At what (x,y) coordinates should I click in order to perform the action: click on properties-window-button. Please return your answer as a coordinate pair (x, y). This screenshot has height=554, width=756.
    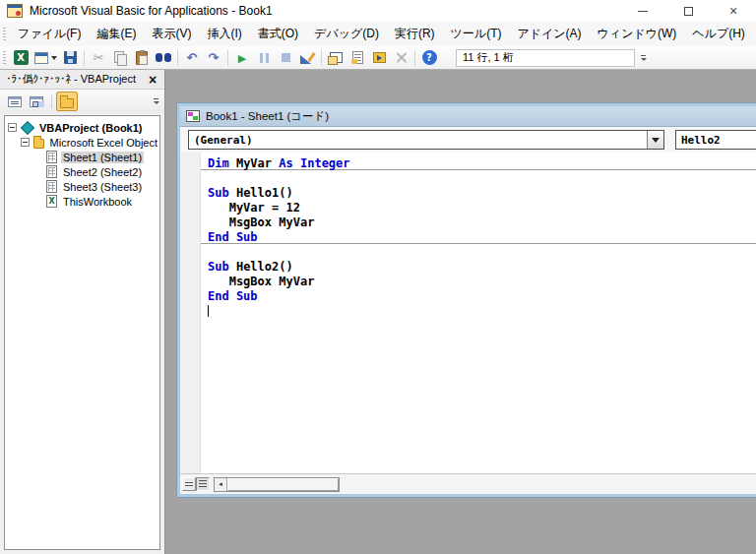
    Looking at the image, I should click on (357, 58).